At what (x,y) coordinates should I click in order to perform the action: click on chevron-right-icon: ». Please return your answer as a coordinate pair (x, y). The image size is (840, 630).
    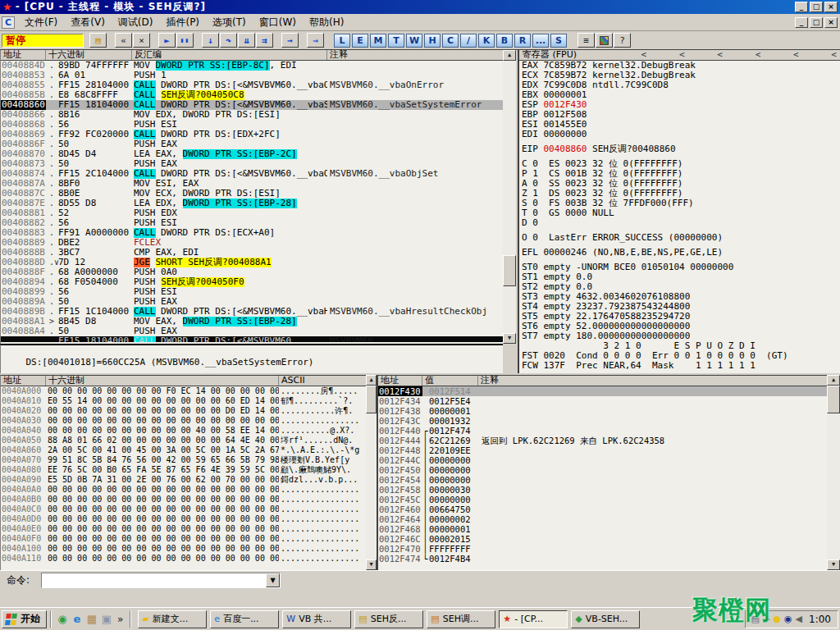
    Looking at the image, I should click on (120, 619).